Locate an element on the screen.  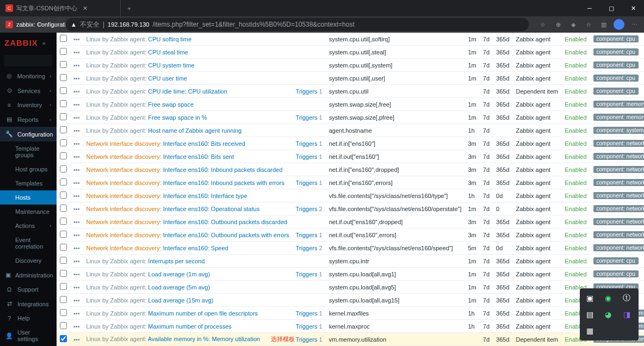
tab-close-icon: ✕ is located at coordinates (85, 9).